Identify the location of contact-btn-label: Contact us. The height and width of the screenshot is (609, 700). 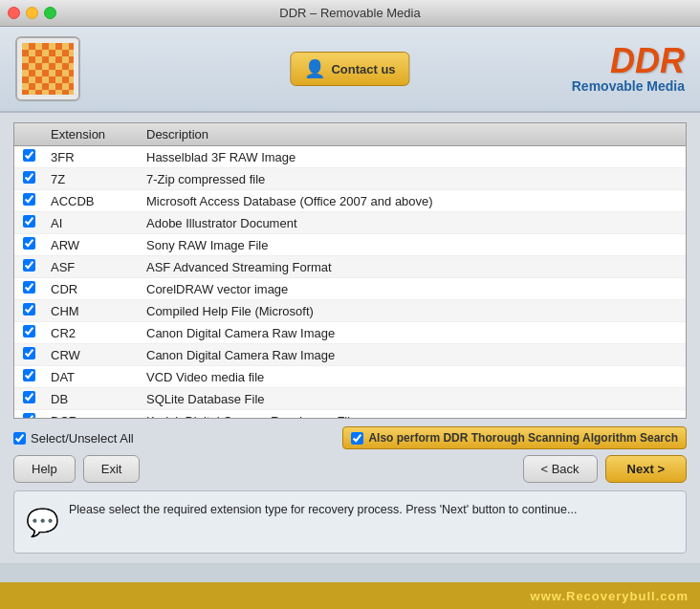
(363, 69).